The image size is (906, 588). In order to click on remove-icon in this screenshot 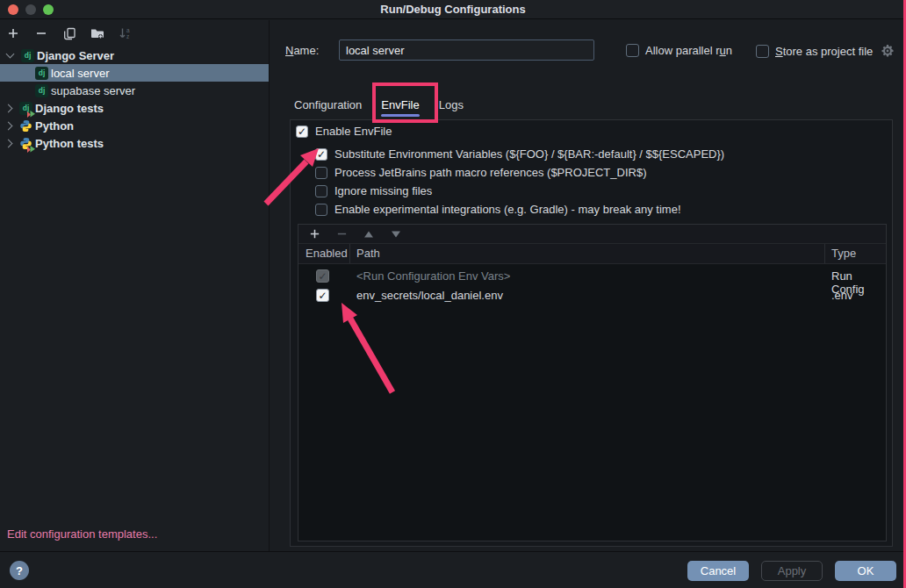, I will do `click(41, 33)`.